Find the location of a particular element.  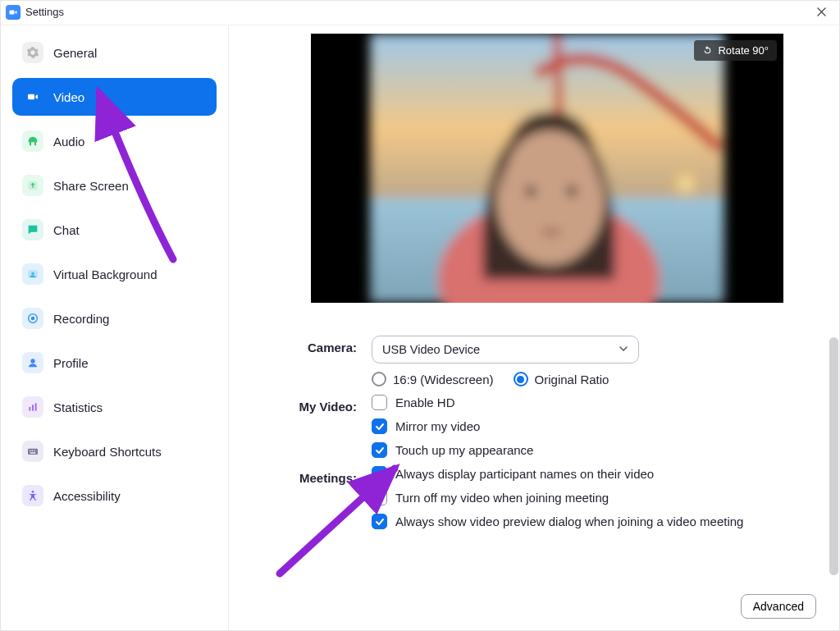

vertical-scrollbar is located at coordinates (833, 456).